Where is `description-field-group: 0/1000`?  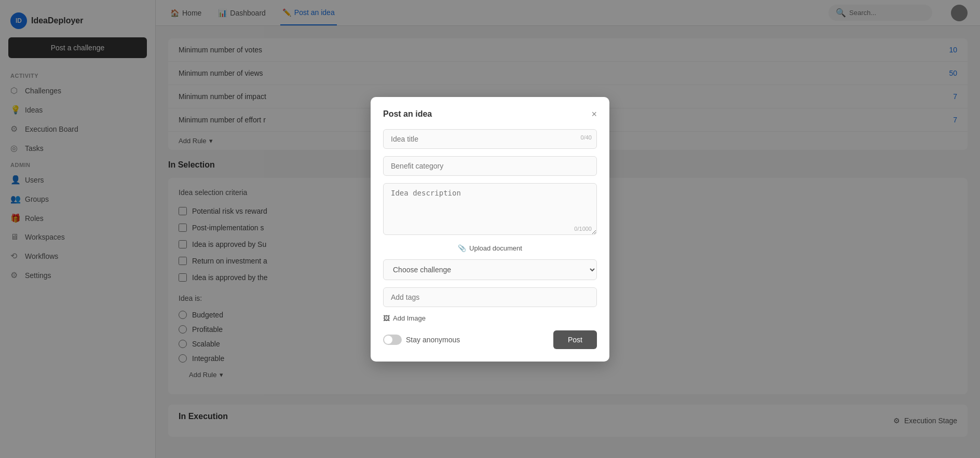
description-field-group: 0/1000 is located at coordinates (490, 210).